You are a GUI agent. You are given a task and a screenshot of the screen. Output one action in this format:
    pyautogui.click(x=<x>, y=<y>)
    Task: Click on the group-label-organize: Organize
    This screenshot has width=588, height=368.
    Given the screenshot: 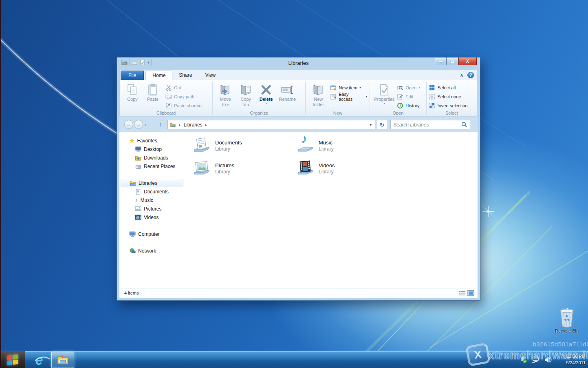 What is the action you would take?
    pyautogui.click(x=259, y=113)
    